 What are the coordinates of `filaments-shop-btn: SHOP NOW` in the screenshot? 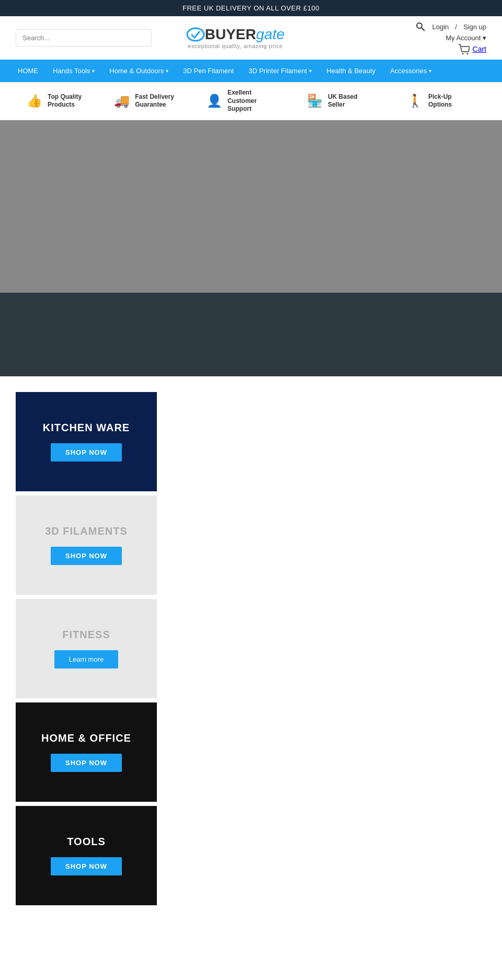 It's located at (86, 556).